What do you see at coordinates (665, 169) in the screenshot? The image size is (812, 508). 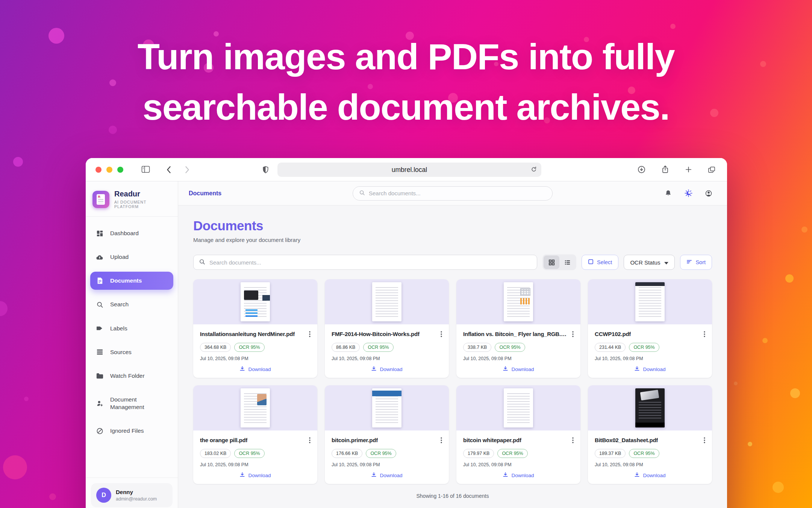 I see `share-icon` at bounding box center [665, 169].